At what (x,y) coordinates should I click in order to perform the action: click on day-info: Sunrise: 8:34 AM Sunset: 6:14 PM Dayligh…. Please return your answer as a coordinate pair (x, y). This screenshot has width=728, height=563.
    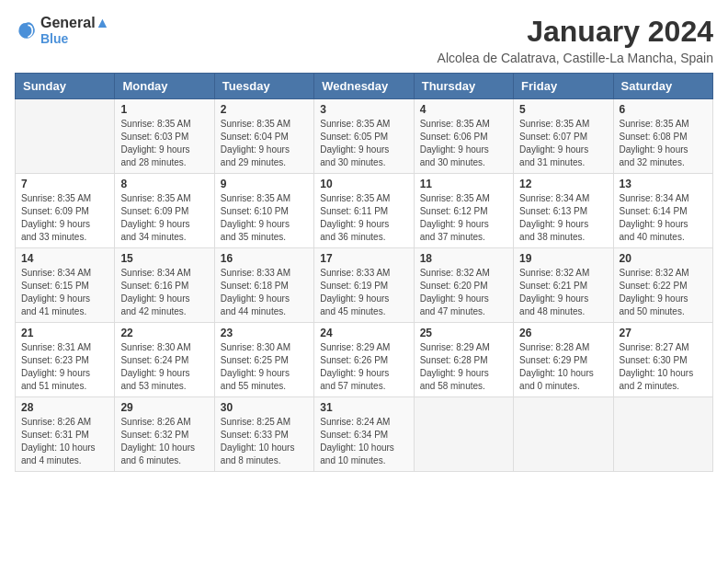
    Looking at the image, I should click on (664, 218).